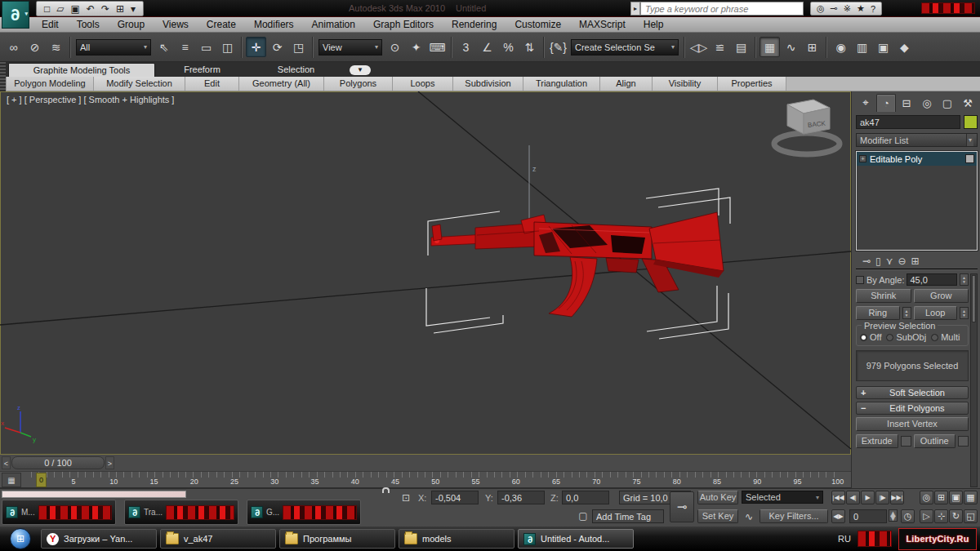  I want to click on tab-hierarchy: ⊟, so click(906, 103).